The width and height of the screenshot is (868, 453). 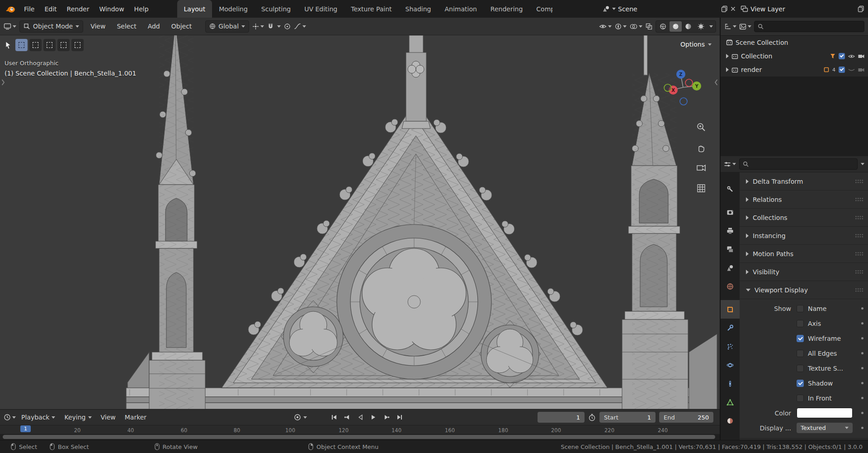 What do you see at coordinates (730, 402) in the screenshot?
I see `tab-object-data` at bounding box center [730, 402].